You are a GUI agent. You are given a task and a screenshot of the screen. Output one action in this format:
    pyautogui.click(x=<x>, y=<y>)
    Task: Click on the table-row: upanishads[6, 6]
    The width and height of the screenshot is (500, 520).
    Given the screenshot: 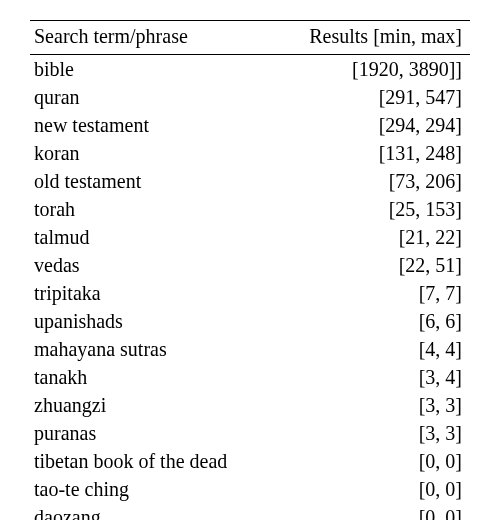 What is the action you would take?
    pyautogui.click(x=250, y=321)
    